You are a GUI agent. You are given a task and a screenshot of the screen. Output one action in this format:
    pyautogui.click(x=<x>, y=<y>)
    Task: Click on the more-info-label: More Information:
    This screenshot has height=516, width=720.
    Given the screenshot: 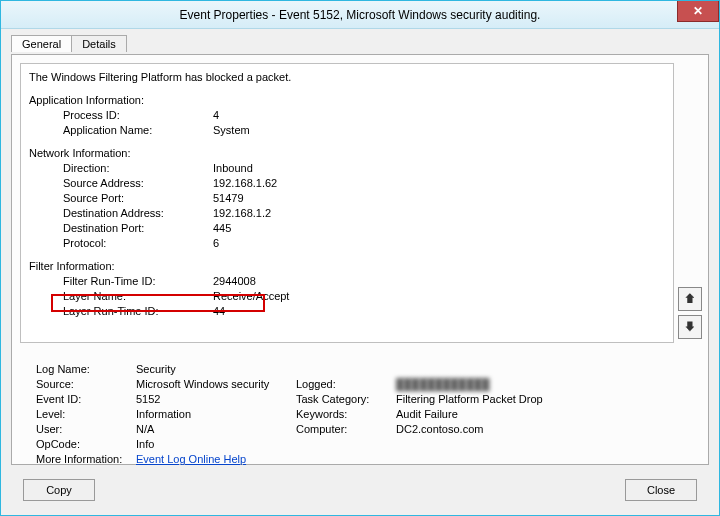 What is the action you would take?
    pyautogui.click(x=86, y=459)
    